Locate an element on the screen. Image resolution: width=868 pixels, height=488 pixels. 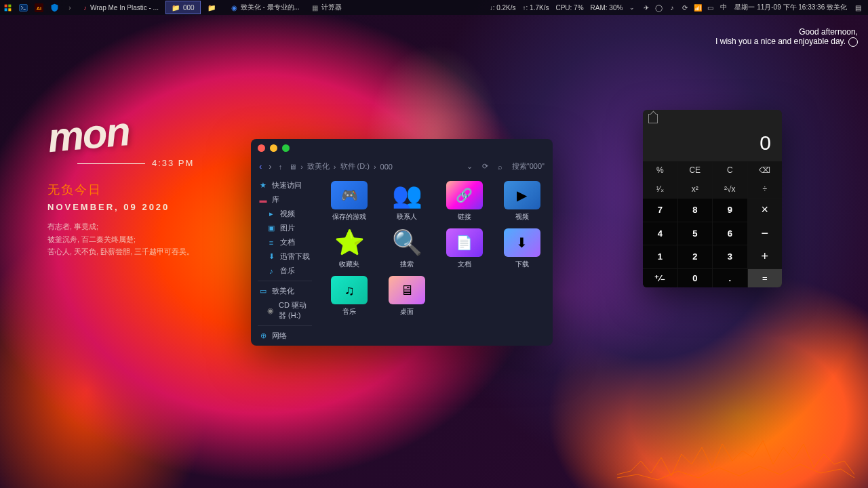
telegram-icon: ✈ is located at coordinates (646, 8).